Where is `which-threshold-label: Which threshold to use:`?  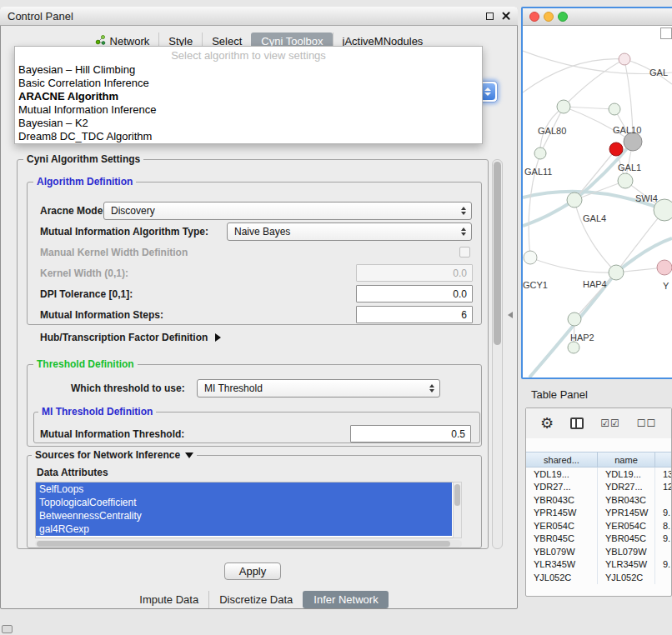
which-threshold-label: Which threshold to use: is located at coordinates (128, 388).